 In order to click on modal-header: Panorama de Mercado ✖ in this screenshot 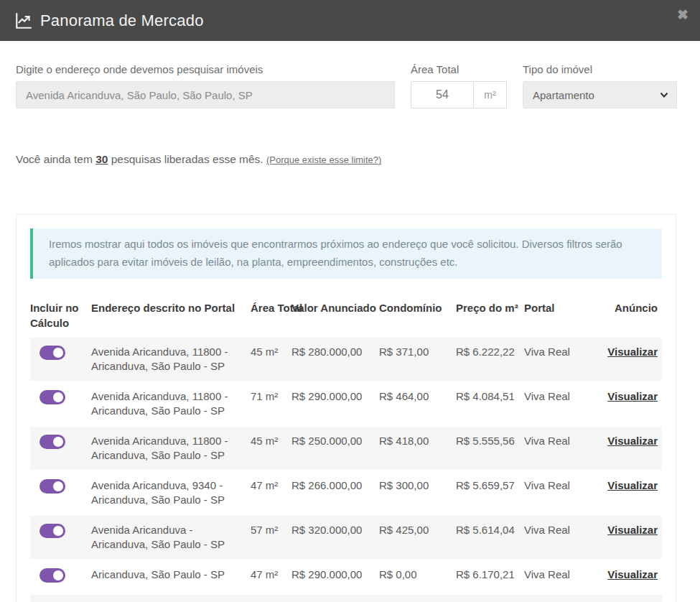, I will do `click(350, 20)`.